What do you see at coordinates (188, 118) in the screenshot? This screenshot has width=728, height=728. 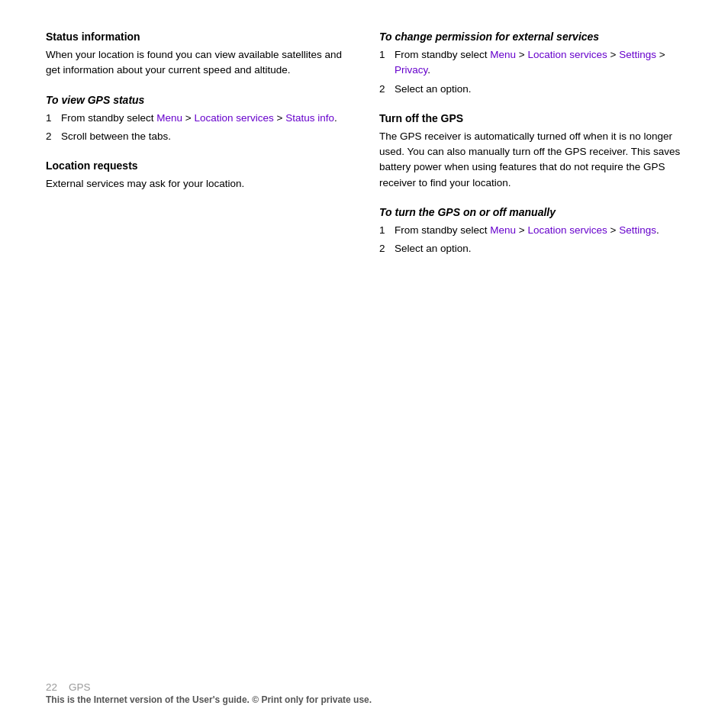 I see `view-gps-step1-sep1: >` at bounding box center [188, 118].